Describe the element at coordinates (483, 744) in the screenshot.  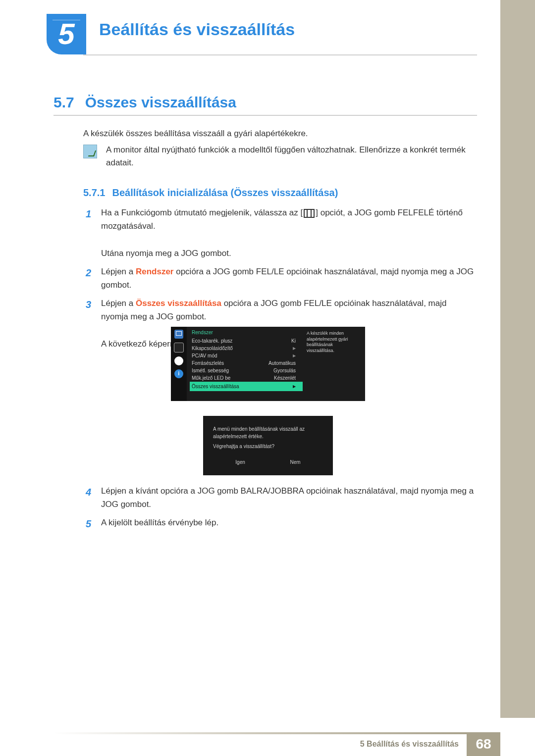
I see `page-number: 68` at that location.